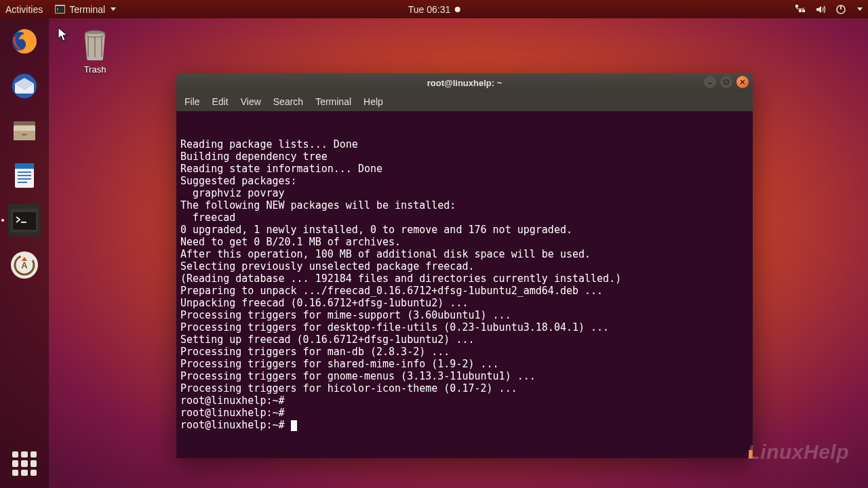  What do you see at coordinates (465, 340) in the screenshot?
I see `terminal-line: Setting up freecad (0.16.6712+dfsg-1ubun…` at bounding box center [465, 340].